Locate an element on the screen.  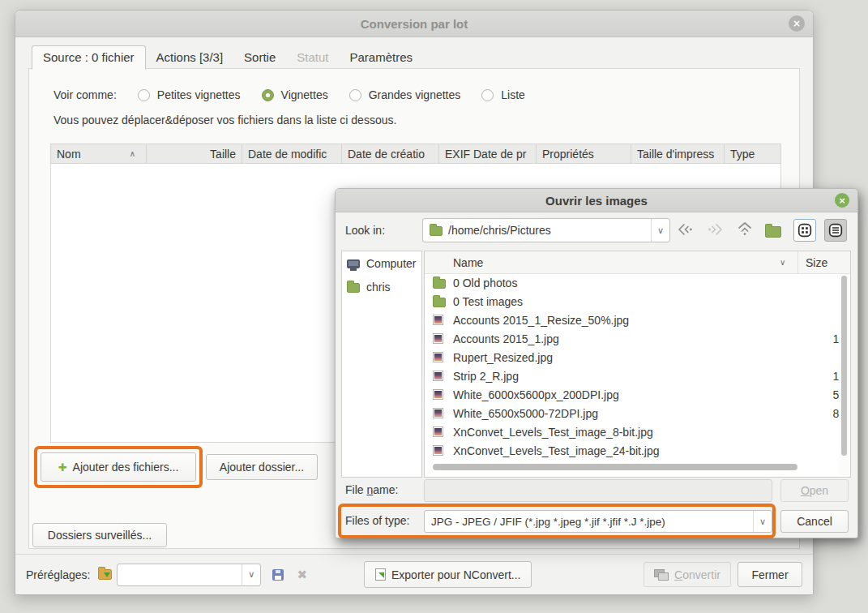
list-item: 0 Test images is located at coordinates (637, 302).